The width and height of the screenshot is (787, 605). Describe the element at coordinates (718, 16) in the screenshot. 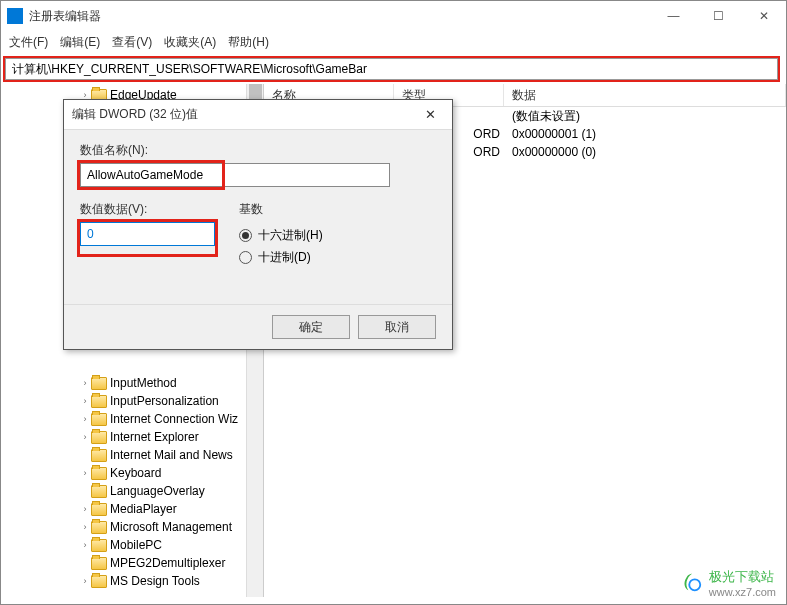

I see `maximize-button: ☐` at that location.